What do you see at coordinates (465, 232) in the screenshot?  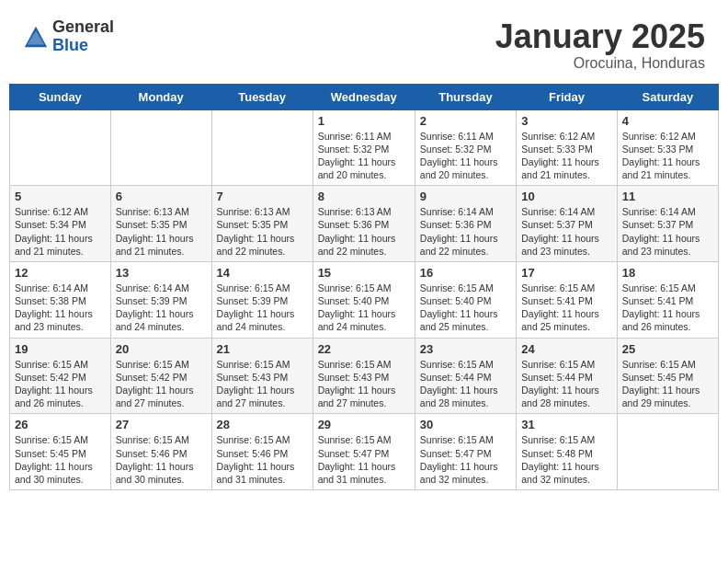 I see `day-info: Sunrise: 6:14 AM Sunset: 5:36 PM Dayligh…` at bounding box center [465, 232].